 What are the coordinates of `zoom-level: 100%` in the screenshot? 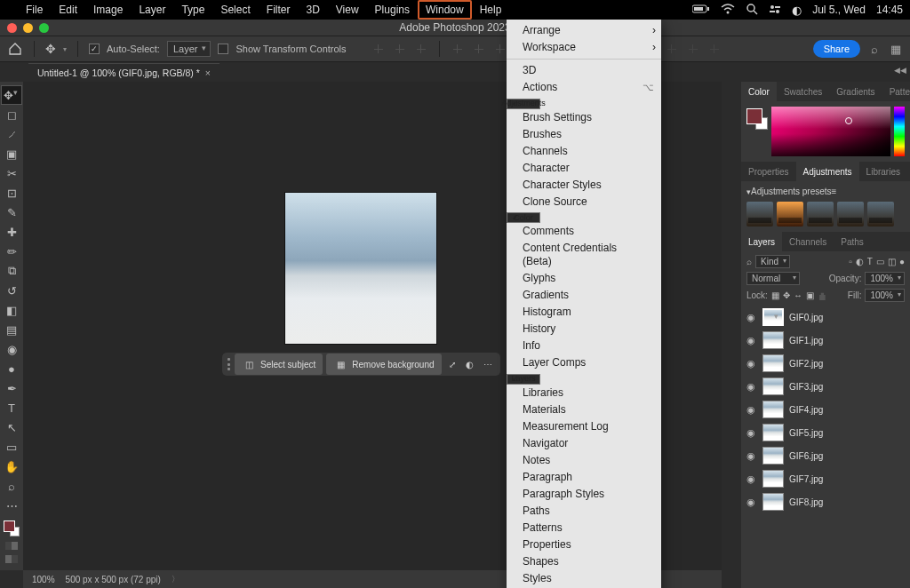 It's located at (44, 579).